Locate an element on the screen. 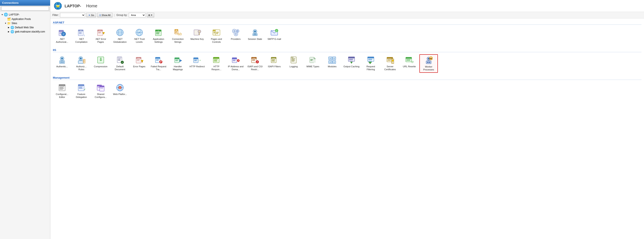  sidebar-item-sites: ▼📁Sites is located at coordinates (25, 23).